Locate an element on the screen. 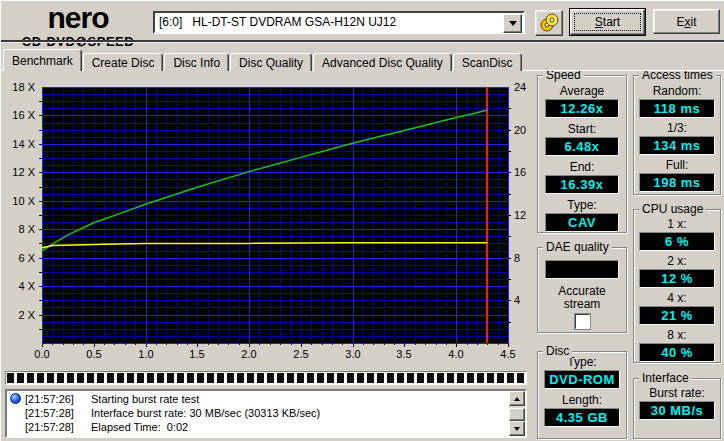 The width and height of the screenshot is (724, 441). scrollbar-thumb is located at coordinates (517, 414).